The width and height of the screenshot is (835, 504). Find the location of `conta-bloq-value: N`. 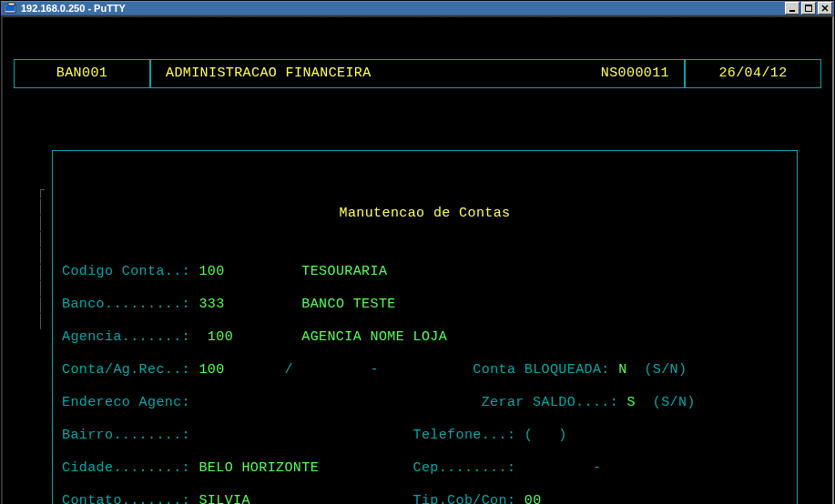

conta-bloq-value: N is located at coordinates (623, 369).